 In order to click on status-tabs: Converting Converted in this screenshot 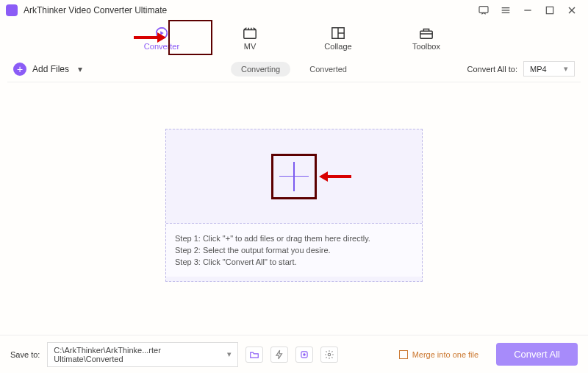, I will do `click(294, 69)`.